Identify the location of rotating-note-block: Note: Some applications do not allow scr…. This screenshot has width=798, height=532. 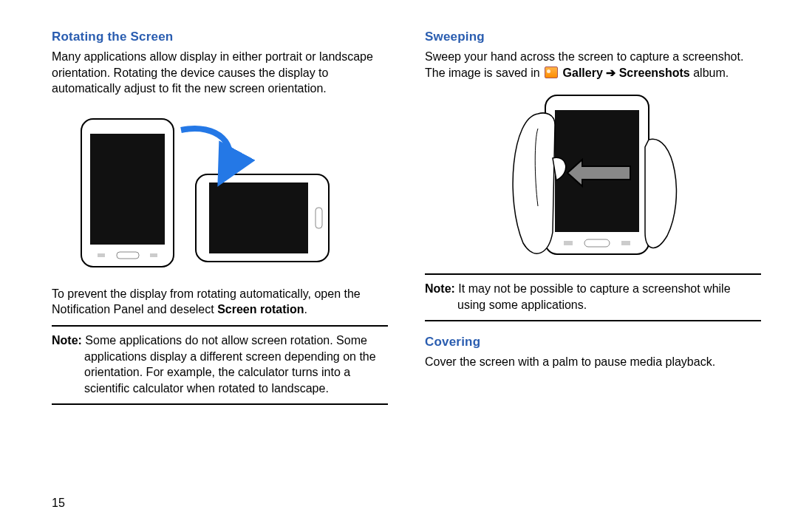
(220, 365).